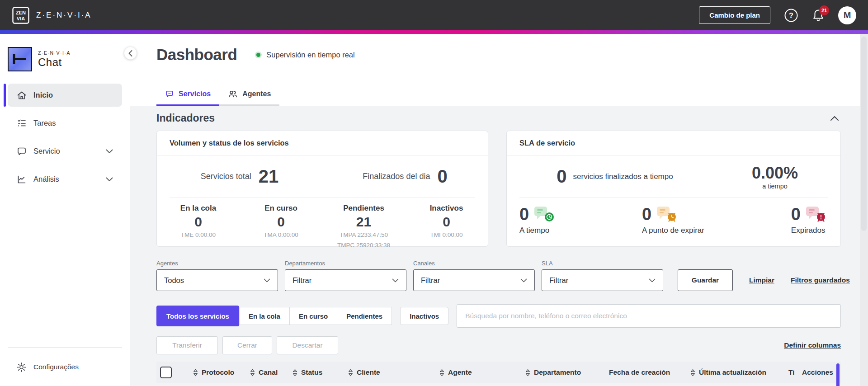 This screenshot has width=868, height=386. What do you see at coordinates (22, 95) in the screenshot?
I see `home-icon` at bounding box center [22, 95].